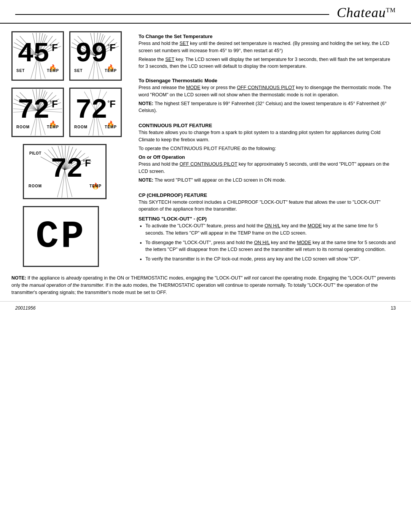  Describe the element at coordinates (267, 47) in the screenshot. I see `change-set-temp-para1: Press and hold the SET key until the des…` at that location.